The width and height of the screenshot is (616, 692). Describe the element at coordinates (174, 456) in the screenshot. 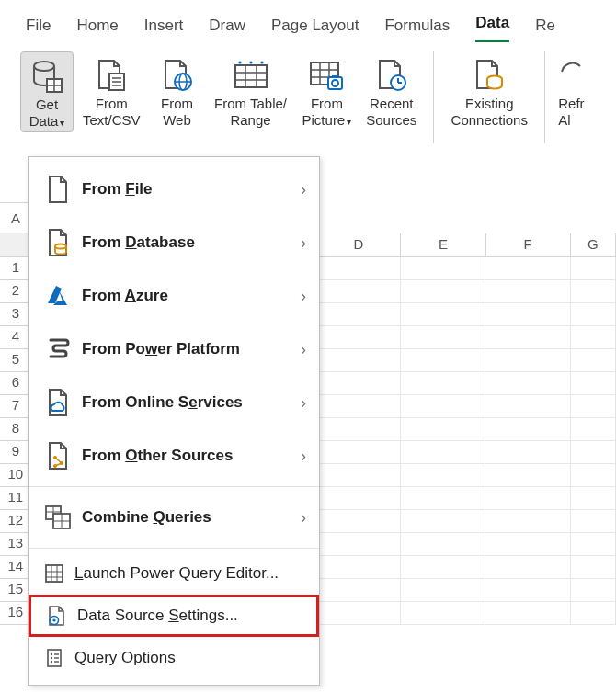

I see `menu-from-other-sources: From Other Sources ›` at that location.